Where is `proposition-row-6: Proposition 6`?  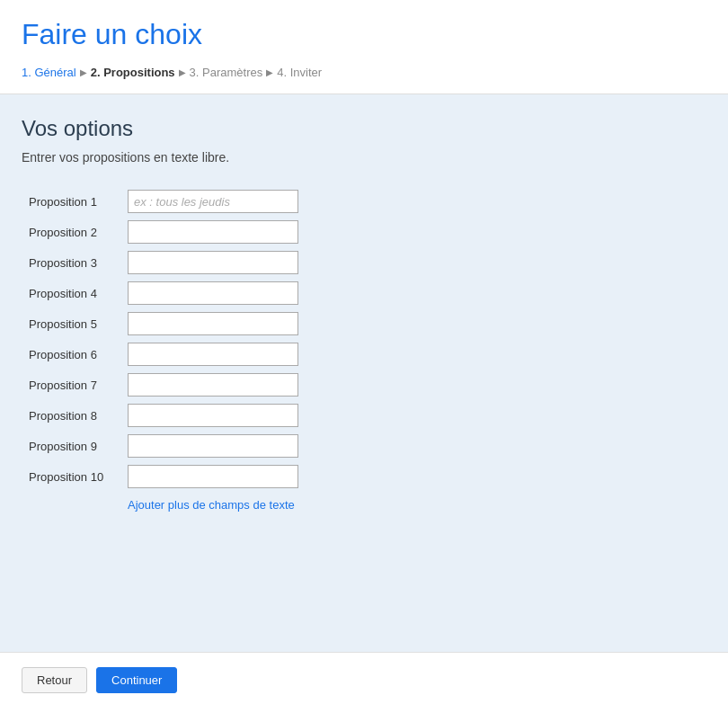
proposition-row-6: Proposition 6 is located at coordinates (368, 354).